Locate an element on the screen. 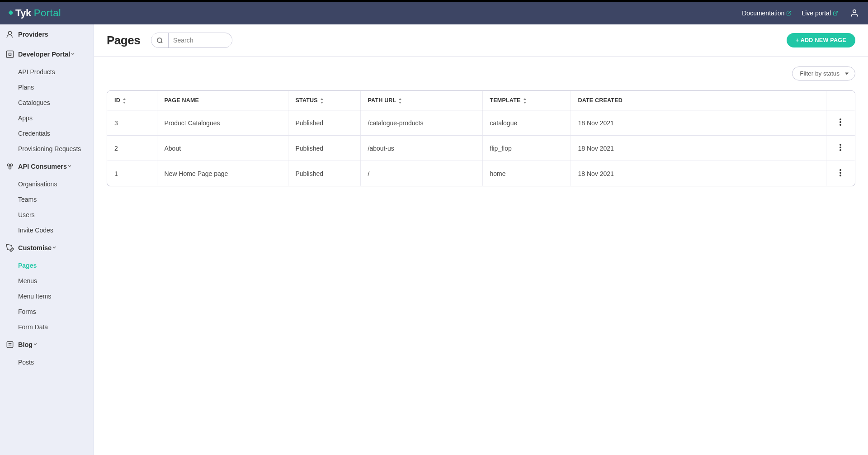 This screenshot has width=868, height=455. cell-url: / is located at coordinates (421, 174).